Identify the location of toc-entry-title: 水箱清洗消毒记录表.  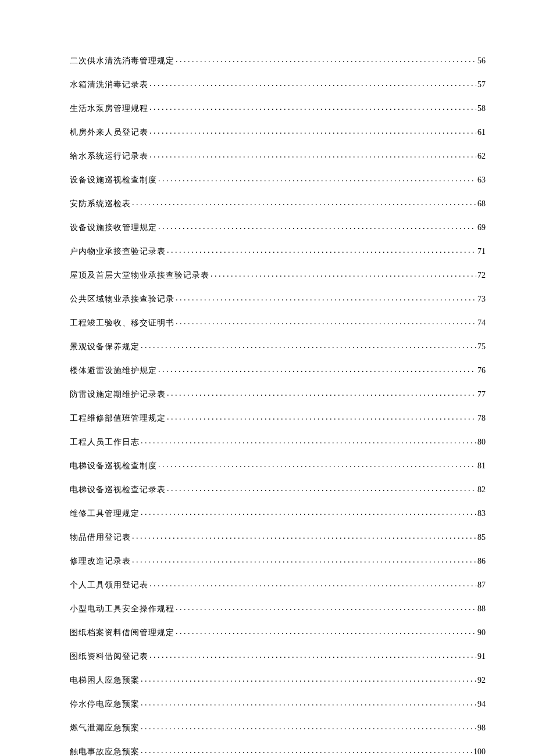
(109, 85).